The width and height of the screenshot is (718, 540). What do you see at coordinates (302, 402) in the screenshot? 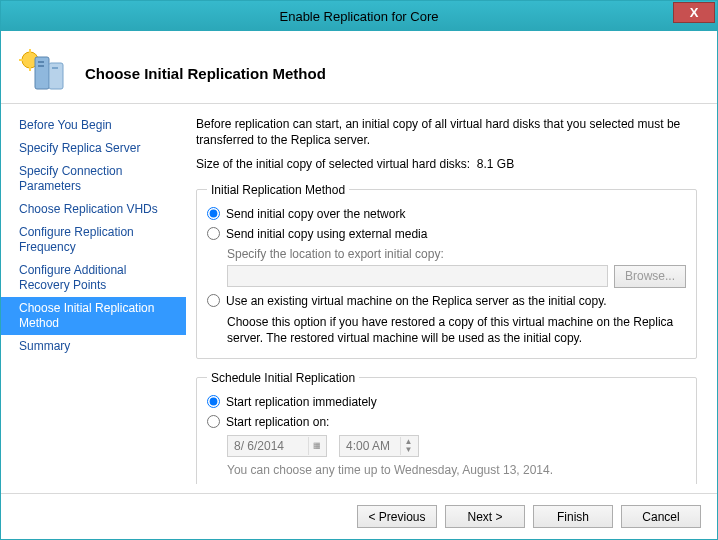
I see `label-start-immediately: Start replication immediately` at bounding box center [302, 402].